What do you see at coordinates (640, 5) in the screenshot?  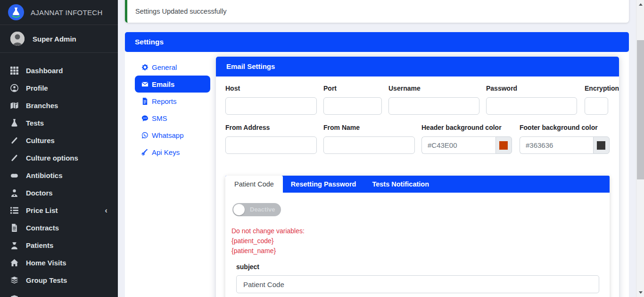 I see `scroll-up-arrow-icon` at bounding box center [640, 5].